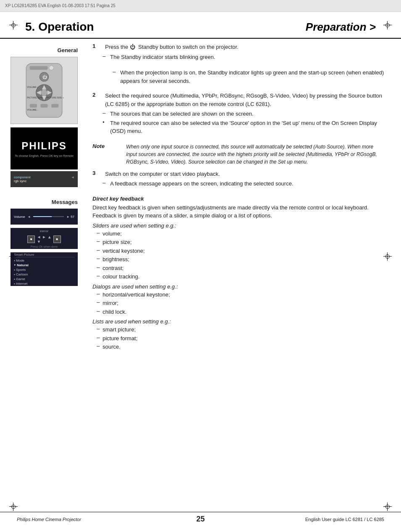 The width and height of the screenshot is (401, 532). I want to click on step2-dash1-text: The sources that can be selected are sho…, so click(247, 114).